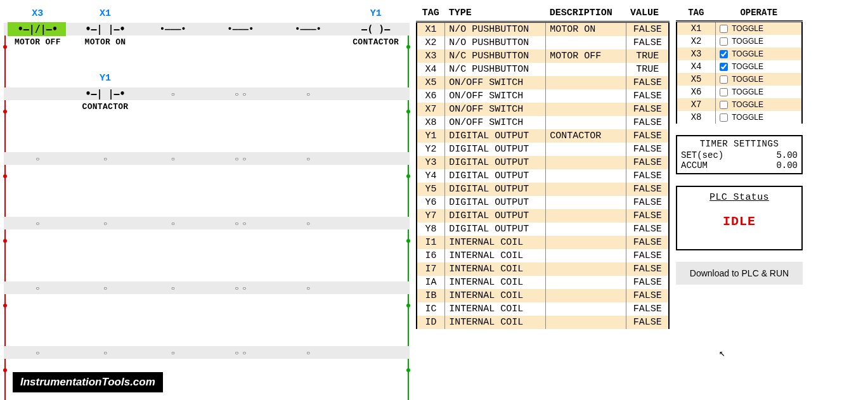  Describe the element at coordinates (543, 29) in the screenshot. I see `tag-row: X1 N/O PUSHBUTTON MOTOR ON FALSE` at that location.